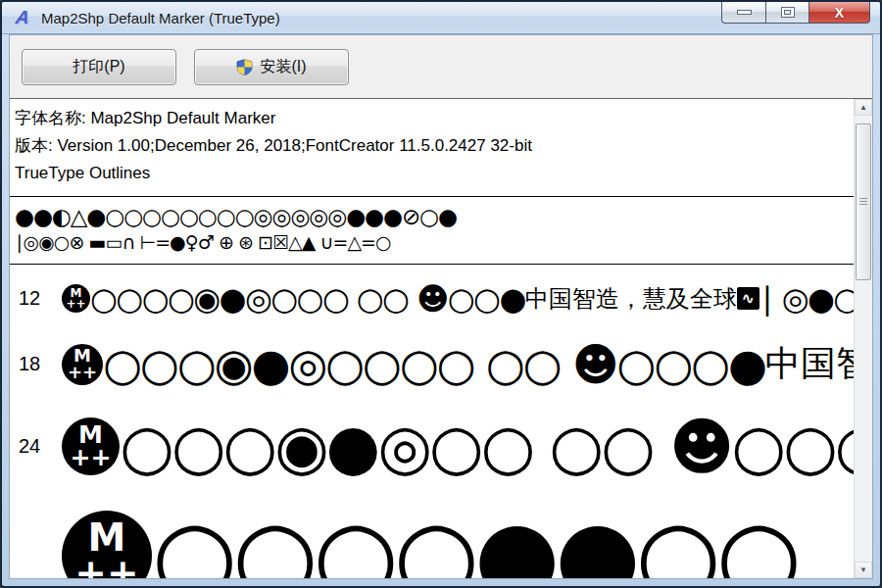 This screenshot has width=882, height=588. What do you see at coordinates (474, 538) in the screenshot?
I see `marker-glyphs: ○○○○●●○○` at bounding box center [474, 538].